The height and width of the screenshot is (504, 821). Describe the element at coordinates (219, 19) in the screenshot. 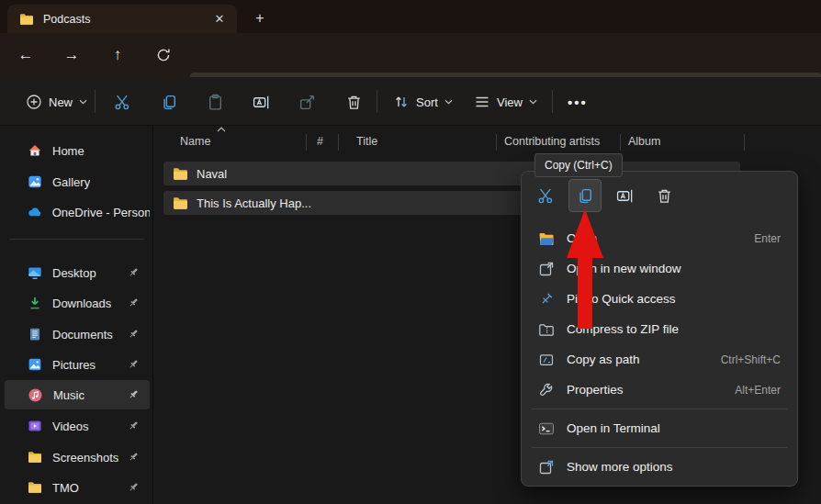

I see `tab-close-icon: ✕` at that location.